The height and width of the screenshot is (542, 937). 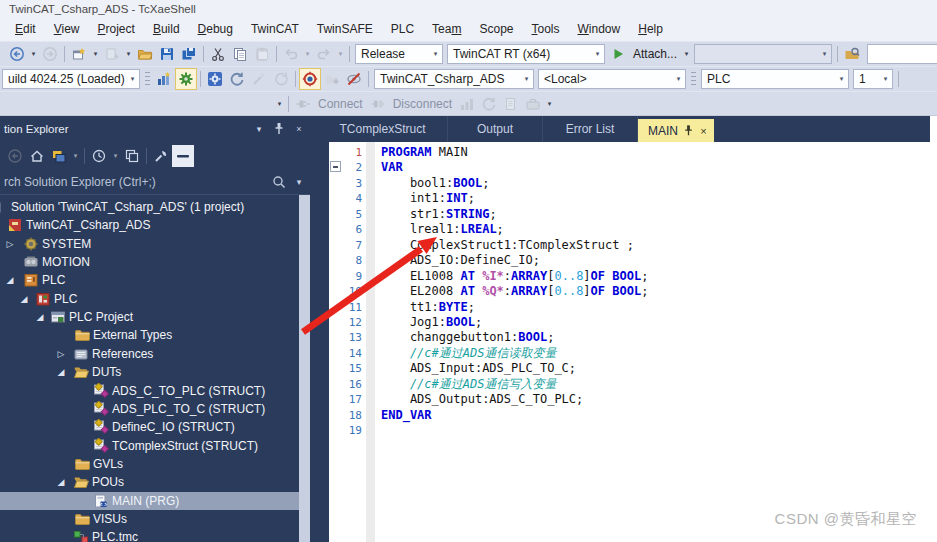 I want to click on toggle-free-run-icon, so click(x=281, y=79).